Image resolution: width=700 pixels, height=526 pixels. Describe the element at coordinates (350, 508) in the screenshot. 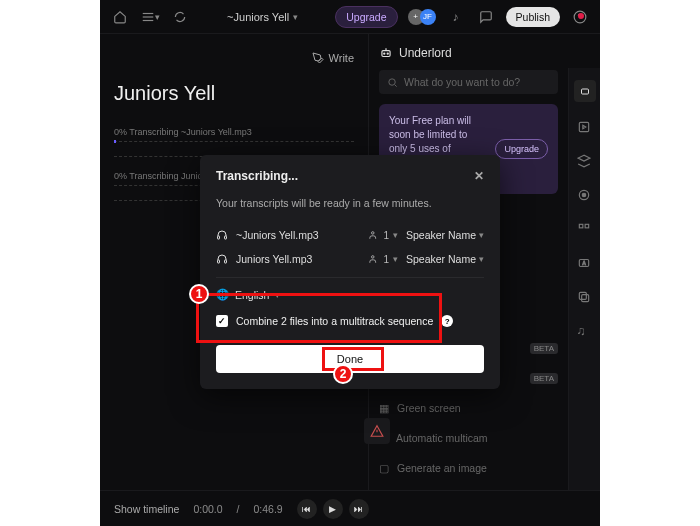

I see `bottom-bar: Show timeline 0:00.0 / 0:46.9 ⏮ ▶ ⏭` at that location.